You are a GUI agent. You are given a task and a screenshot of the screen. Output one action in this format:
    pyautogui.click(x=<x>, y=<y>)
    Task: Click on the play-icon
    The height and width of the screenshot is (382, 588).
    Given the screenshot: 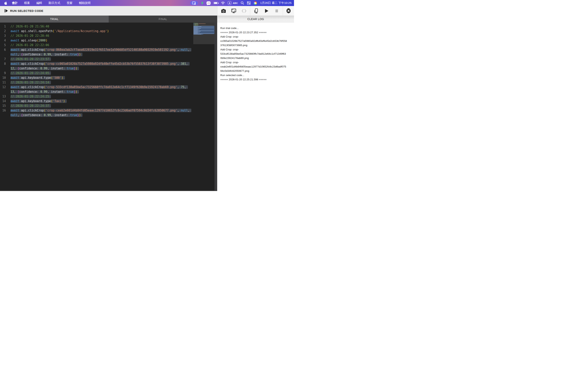 What is the action you would take?
    pyautogui.click(x=267, y=11)
    